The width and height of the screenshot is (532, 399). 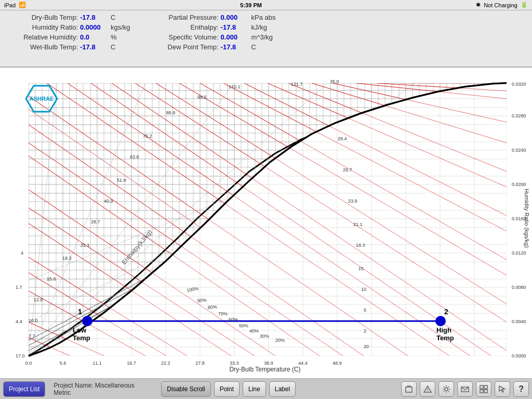 I want to click on project-list-button: Project List, so click(x=24, y=389).